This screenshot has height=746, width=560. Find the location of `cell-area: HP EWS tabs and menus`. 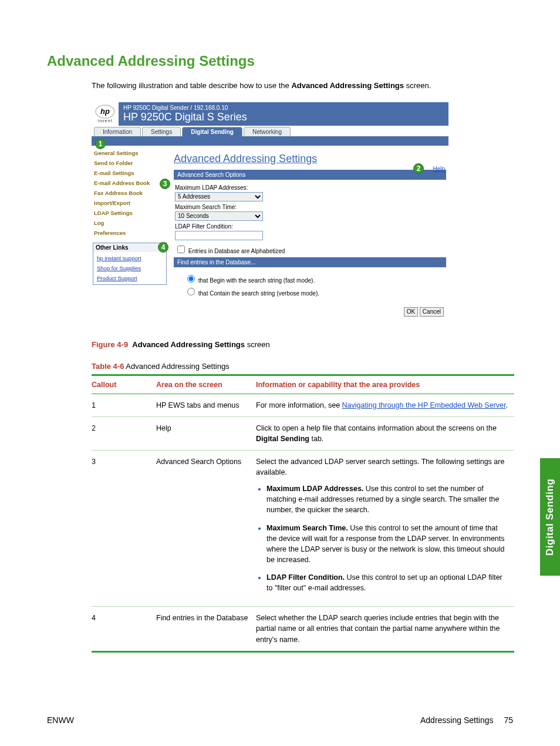

cell-area: HP EWS tabs and menus is located at coordinates (206, 405).